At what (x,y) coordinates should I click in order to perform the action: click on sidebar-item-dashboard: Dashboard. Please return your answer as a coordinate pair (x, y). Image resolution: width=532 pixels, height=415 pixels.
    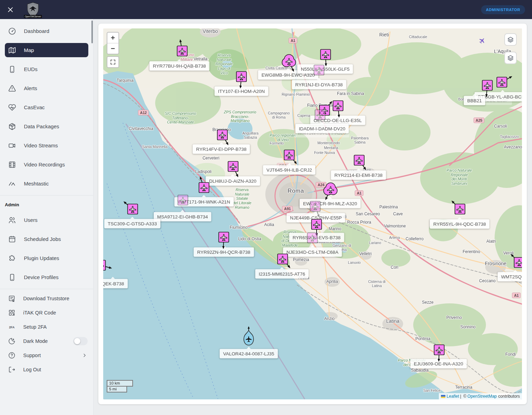
    Looking at the image, I should click on (46, 31).